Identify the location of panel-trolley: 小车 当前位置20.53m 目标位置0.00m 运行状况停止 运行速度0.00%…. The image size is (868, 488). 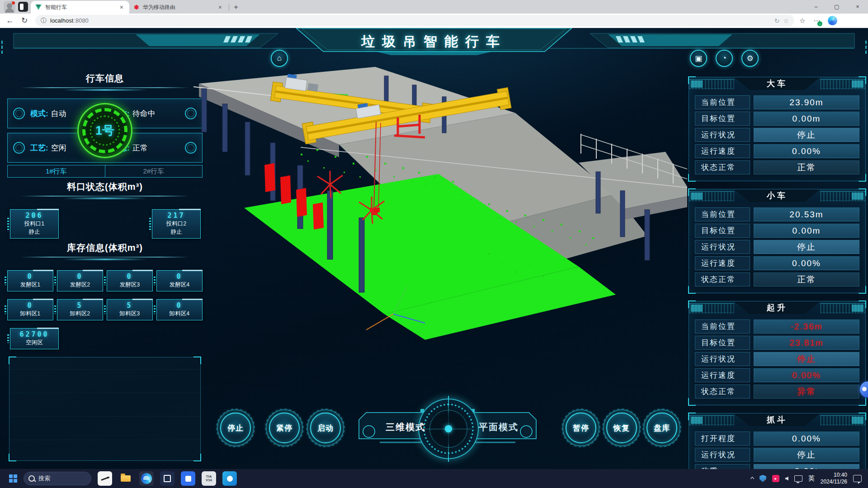
(777, 241).